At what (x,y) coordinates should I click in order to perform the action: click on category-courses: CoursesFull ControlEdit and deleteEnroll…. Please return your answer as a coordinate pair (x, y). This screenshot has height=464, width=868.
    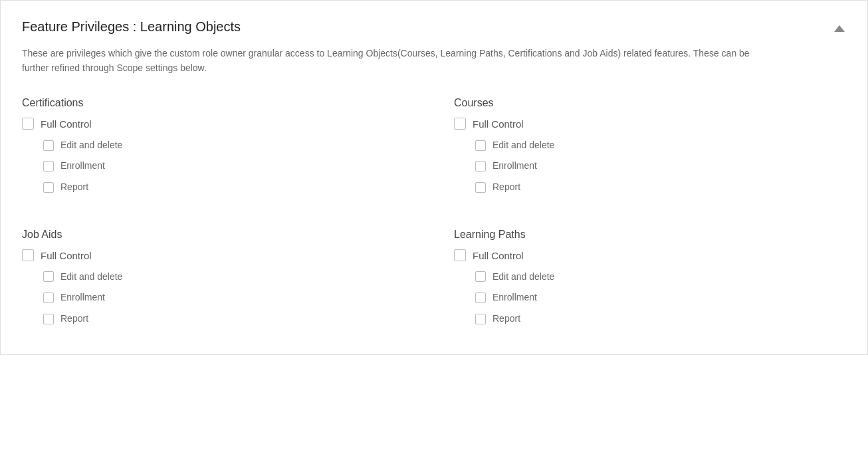
    Looking at the image, I should click on (650, 150).